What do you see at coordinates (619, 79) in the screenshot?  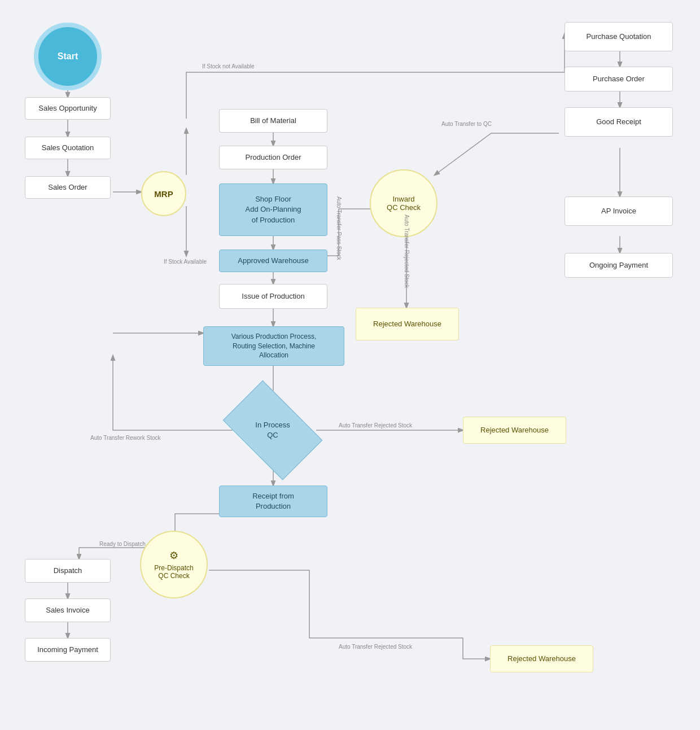 I see `purchase-order-label: Purchase Order` at bounding box center [619, 79].